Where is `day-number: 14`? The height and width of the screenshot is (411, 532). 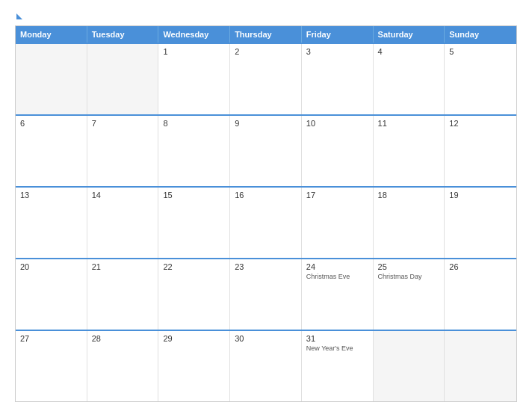 day-number: 14 is located at coordinates (123, 195).